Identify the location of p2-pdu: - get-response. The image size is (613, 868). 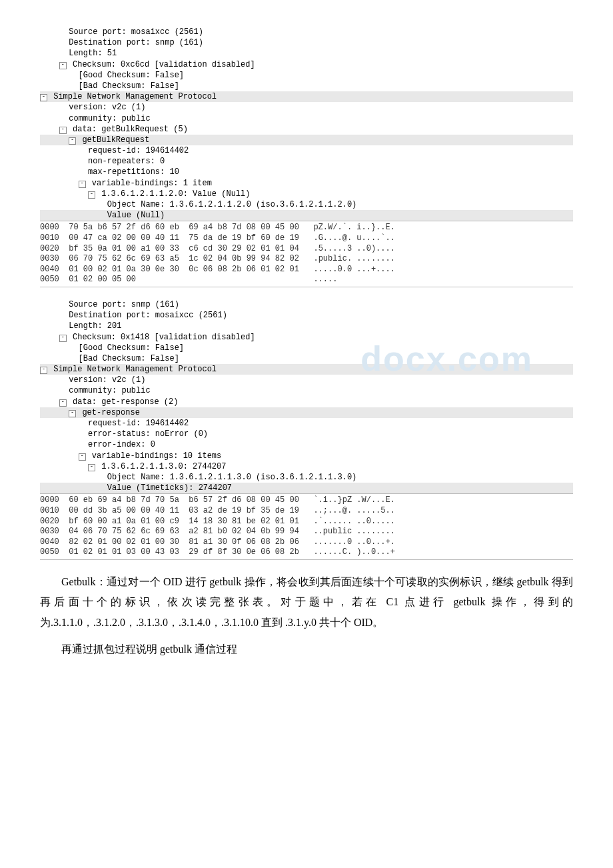
(306, 413).